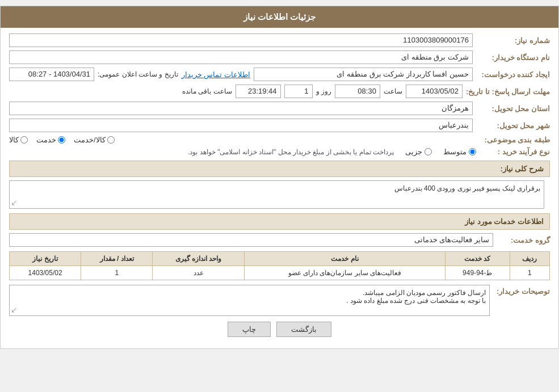 The image size is (559, 392). What do you see at coordinates (279, 152) in the screenshot?
I see `purchase-type-row: نوع فرآیند خرید : متوسط جزیی پرداخت تمام…` at bounding box center [279, 152].